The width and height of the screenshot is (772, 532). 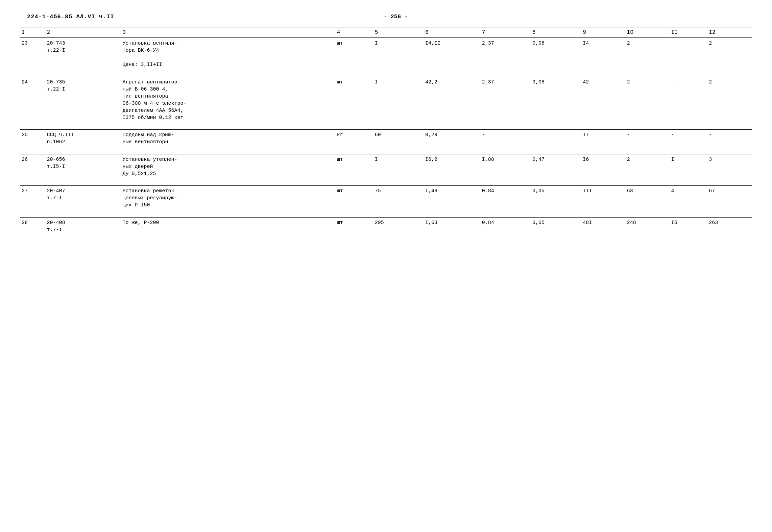 What do you see at coordinates (83, 198) in the screenshot?
I see `row-col2: 20-407 т.7-I` at bounding box center [83, 198].